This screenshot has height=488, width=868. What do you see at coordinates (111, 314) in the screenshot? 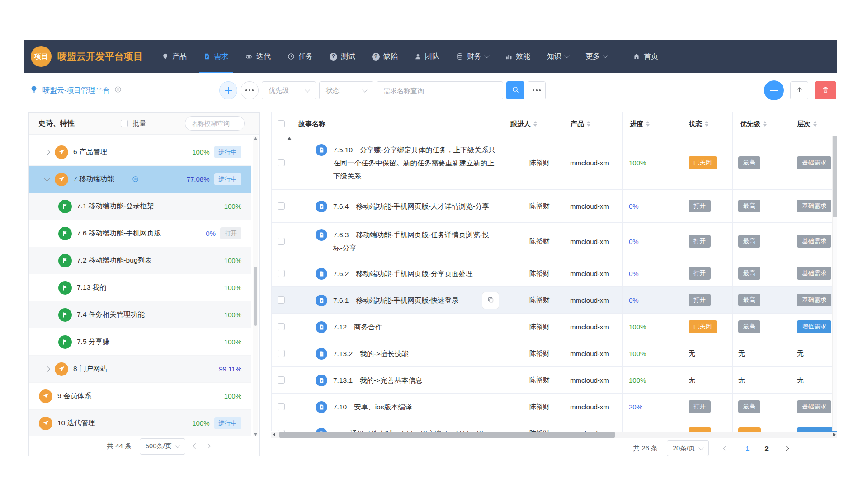
I see `tree-item-label: 7.4 任务相关管理功能` at bounding box center [111, 314].